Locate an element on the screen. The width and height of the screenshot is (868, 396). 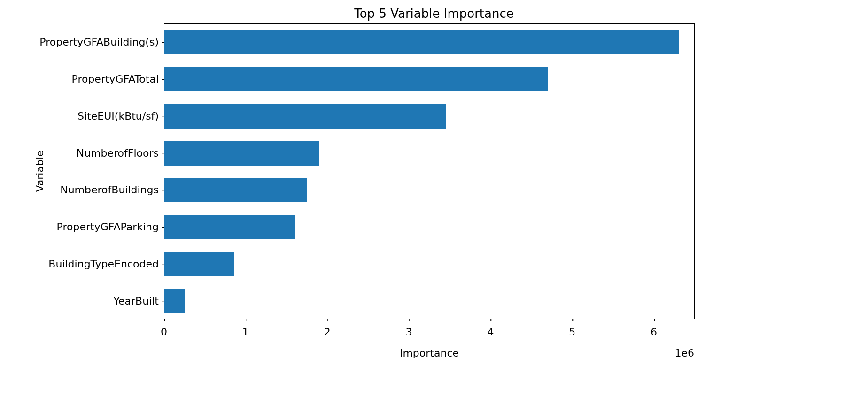
y-tick-label: PropertyGFAParking is located at coordinates (108, 227).